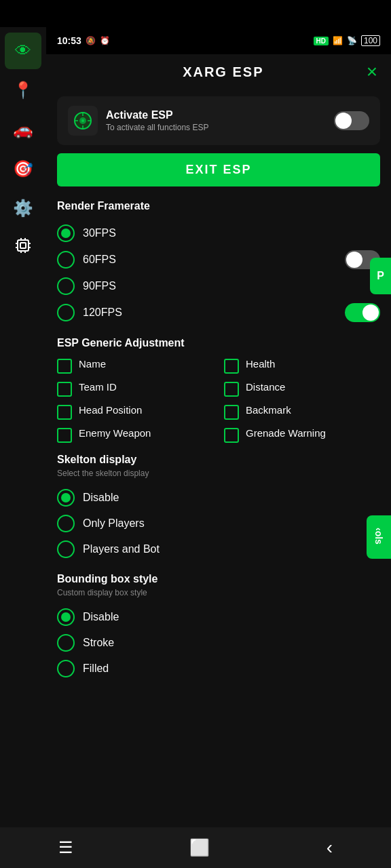 This screenshot has height=868, width=391. What do you see at coordinates (219, 72) in the screenshot?
I see `app-header: XARG ESP ×` at bounding box center [219, 72].